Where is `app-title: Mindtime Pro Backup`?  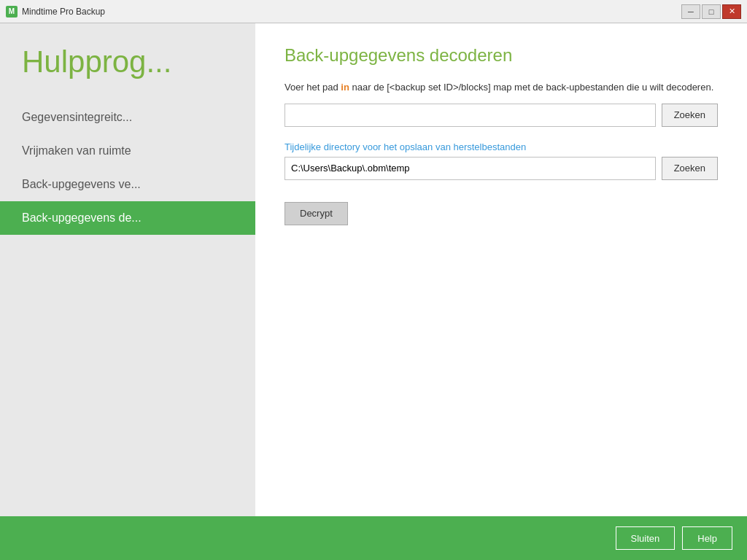
app-title: Mindtime Pro Backup is located at coordinates (63, 12).